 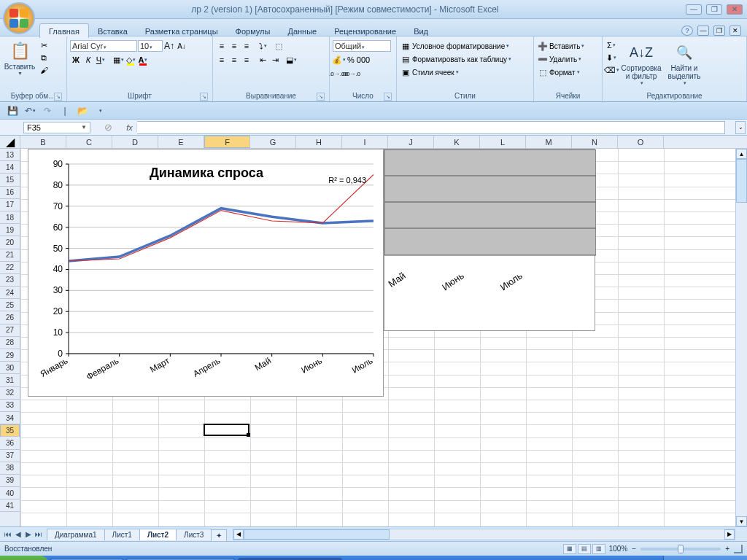 I want to click on office-button, so click(x=19, y=18).